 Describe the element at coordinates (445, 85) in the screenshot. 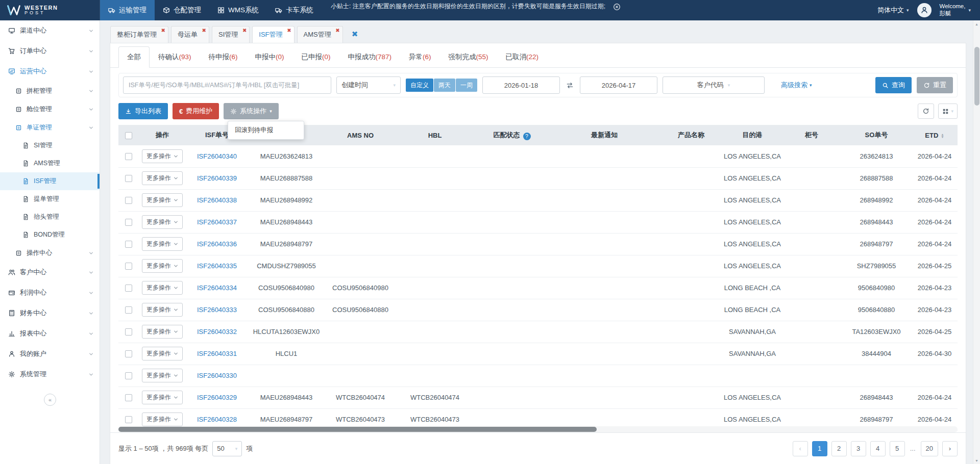

I see `range-button-1: 两天` at that location.